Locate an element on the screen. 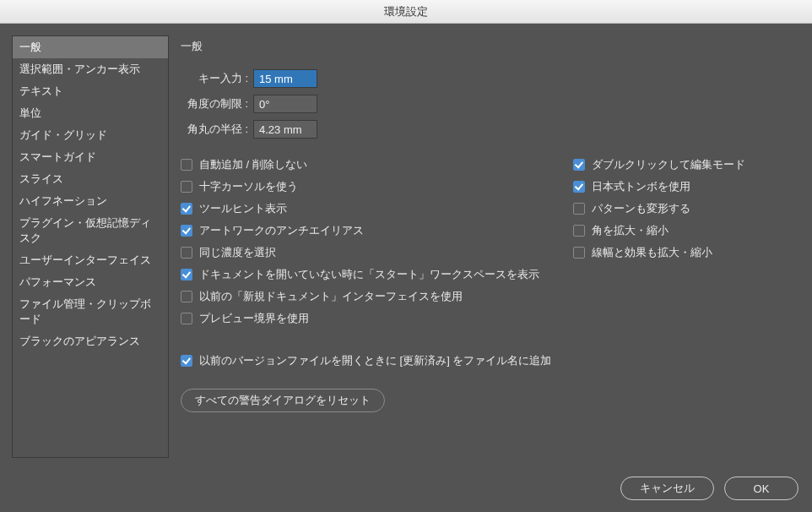 This screenshot has height=512, width=812. left-check-0-label: 自動追加 / 削除しない is located at coordinates (253, 165).